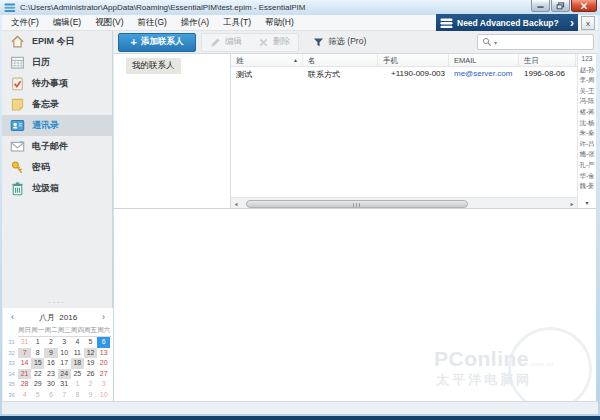 The height and width of the screenshot is (420, 600). Describe the element at coordinates (587, 102) in the screenshot. I see `index-strip-item: 冯-陈` at that location.